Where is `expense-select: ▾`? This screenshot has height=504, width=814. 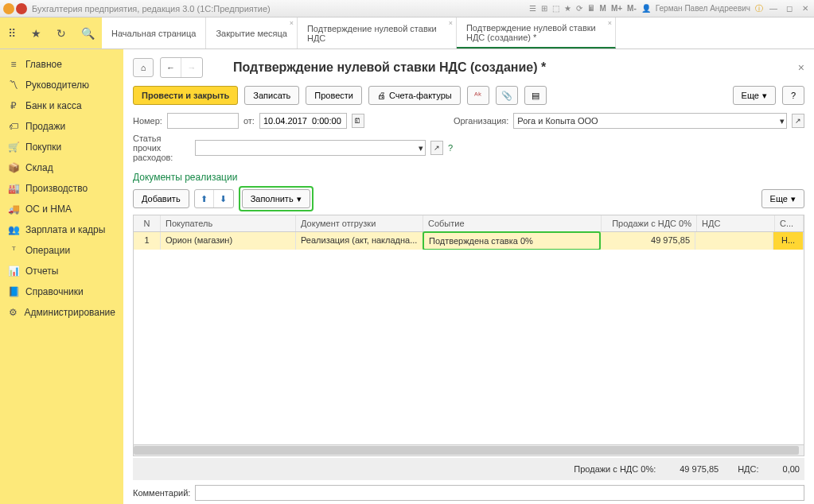
expense-select: ▾ is located at coordinates (310, 148).